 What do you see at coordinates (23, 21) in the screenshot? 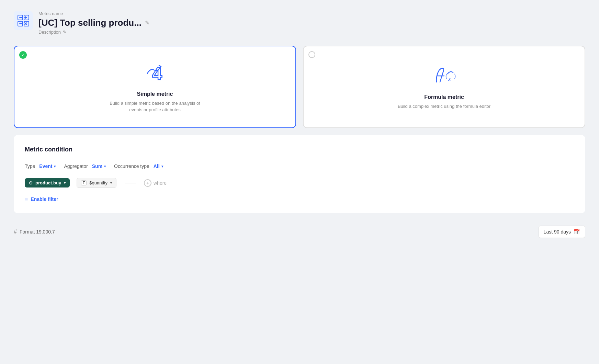
I see `metric-icon` at bounding box center [23, 21].